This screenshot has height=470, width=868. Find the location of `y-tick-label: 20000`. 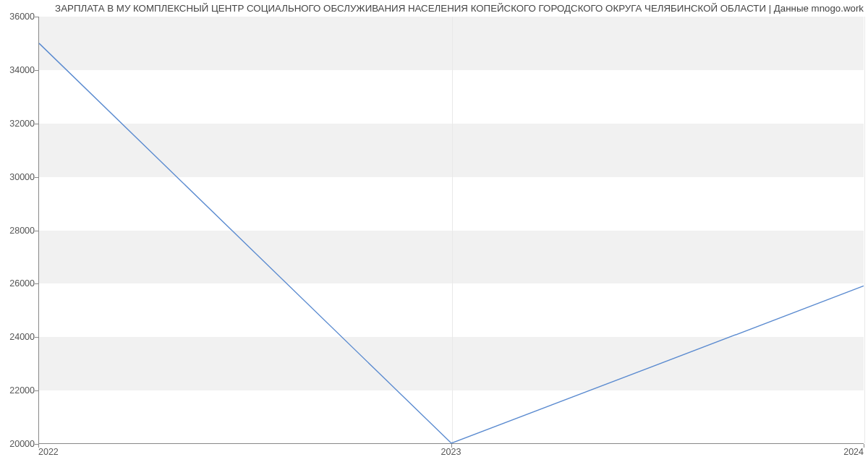

y-tick-label: 20000 is located at coordinates (22, 444).